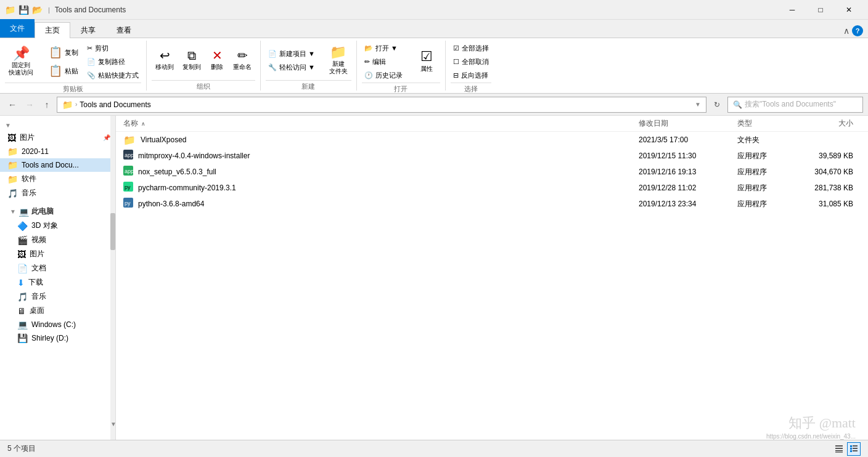 The height and width of the screenshot is (457, 868). I want to click on titlebar: 📁 💾 📂 | Tools and Documents ─ □ ✕, so click(434, 10).